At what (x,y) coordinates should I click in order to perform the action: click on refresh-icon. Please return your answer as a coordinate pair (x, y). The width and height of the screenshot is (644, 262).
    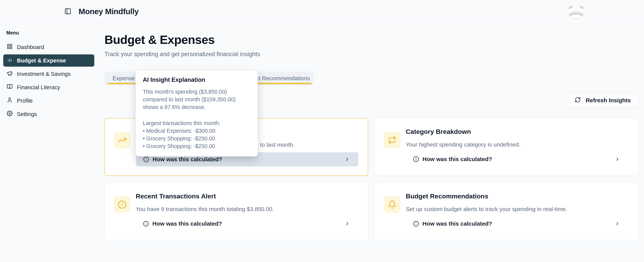
    Looking at the image, I should click on (578, 100).